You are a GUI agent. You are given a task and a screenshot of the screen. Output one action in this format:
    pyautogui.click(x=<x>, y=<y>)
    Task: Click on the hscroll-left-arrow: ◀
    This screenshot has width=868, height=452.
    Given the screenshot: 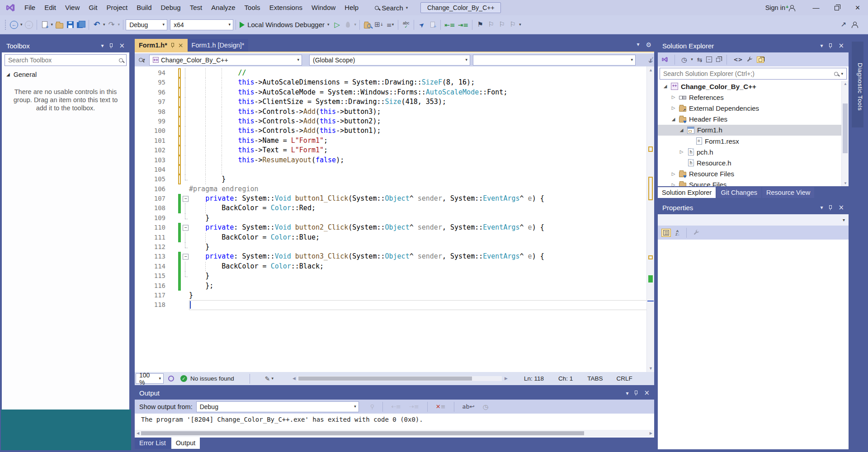 What is the action you would take?
    pyautogui.click(x=294, y=379)
    